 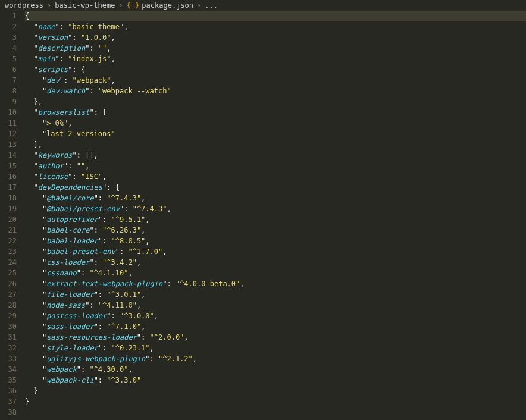 What do you see at coordinates (275, 412) in the screenshot?
I see `code-line` at bounding box center [275, 412].